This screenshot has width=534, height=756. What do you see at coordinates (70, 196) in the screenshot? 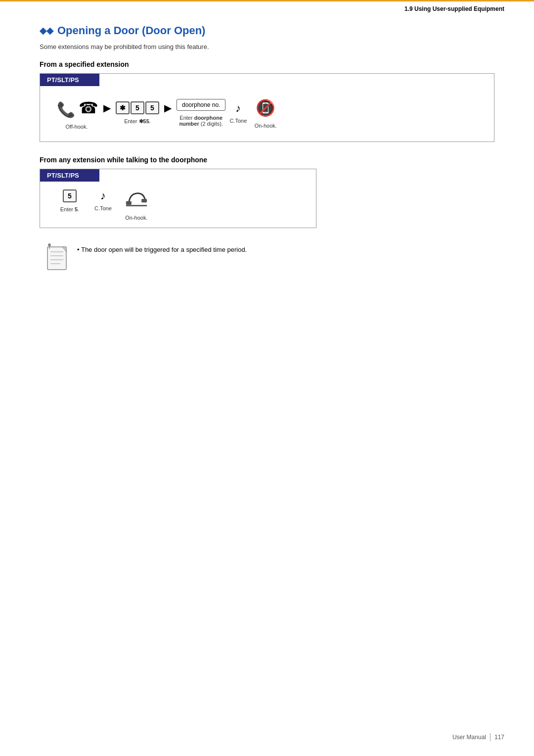
I see `key-box-5: 5` at bounding box center [70, 196].